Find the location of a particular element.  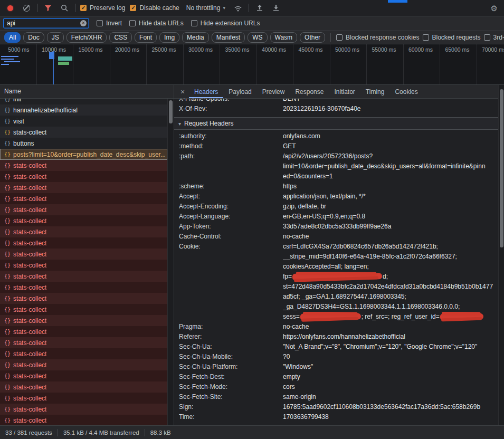

header-value: GET is located at coordinates (391, 147).